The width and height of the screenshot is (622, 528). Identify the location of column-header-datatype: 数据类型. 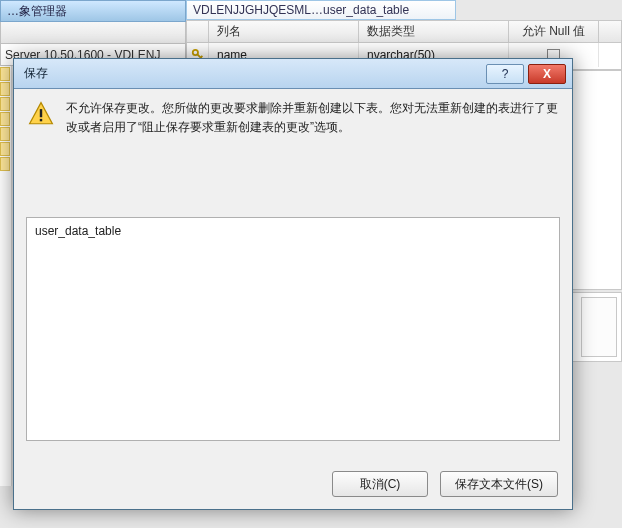
(434, 32).